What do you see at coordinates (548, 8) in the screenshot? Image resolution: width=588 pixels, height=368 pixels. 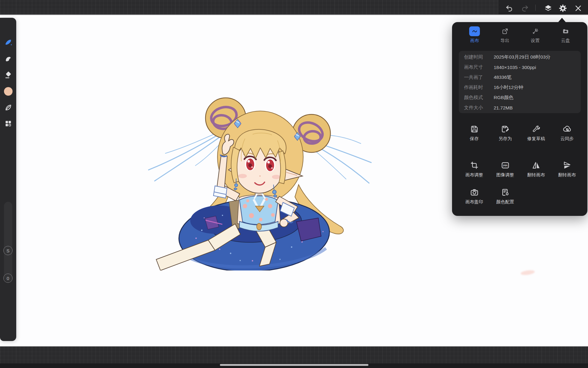 I see `layers-icon` at bounding box center [548, 8].